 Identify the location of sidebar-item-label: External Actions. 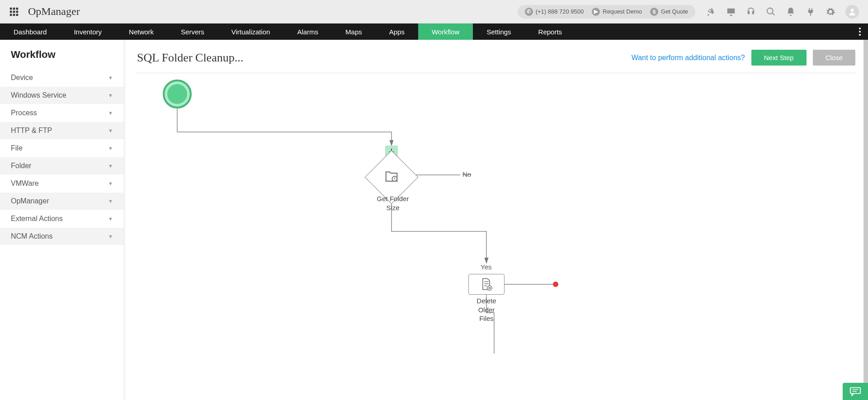
(37, 219).